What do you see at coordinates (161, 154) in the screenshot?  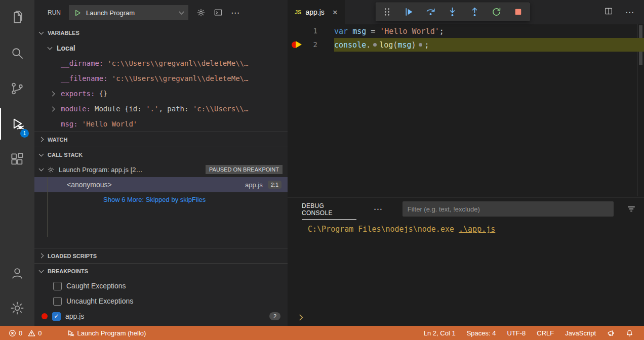 I see `call-stack-section-header: CALL STACK` at bounding box center [161, 154].